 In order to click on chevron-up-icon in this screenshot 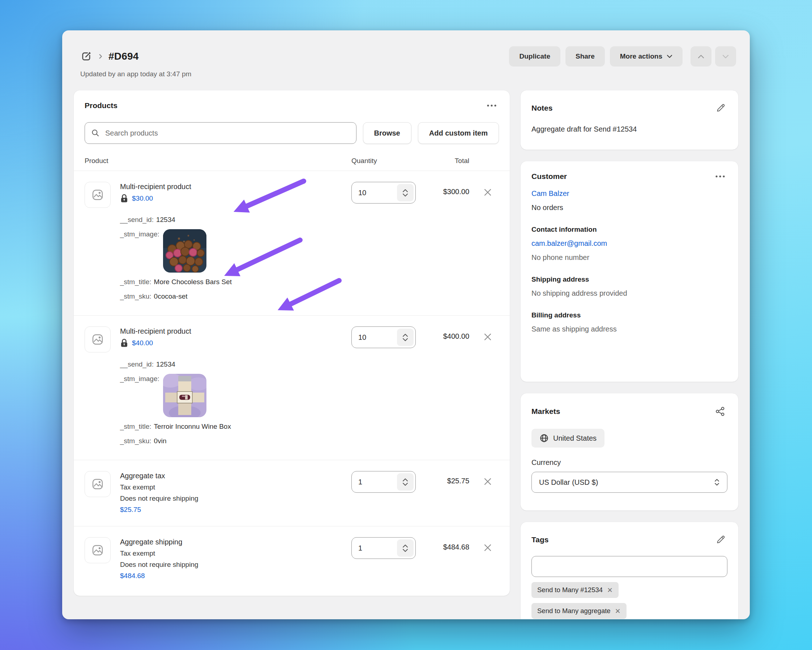, I will do `click(701, 56)`.